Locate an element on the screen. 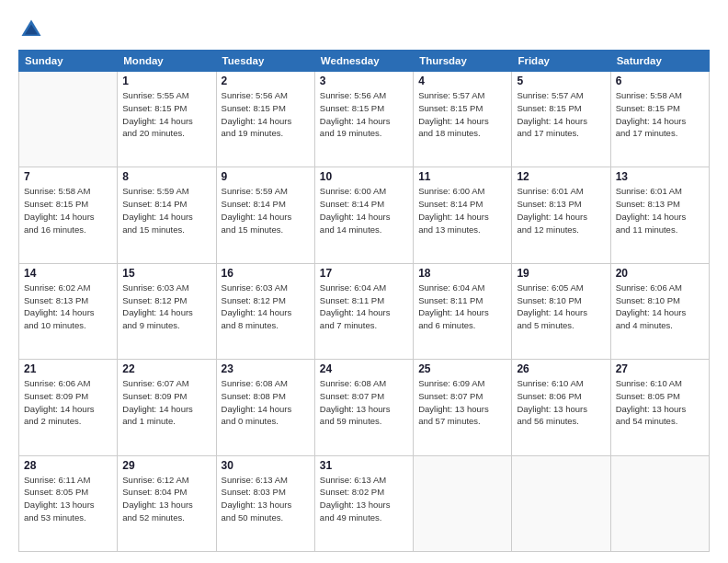  calendar-cell: 17Sunrise: 6:04 AM Sunset: 8:11 PM Dayli… is located at coordinates (364, 311).